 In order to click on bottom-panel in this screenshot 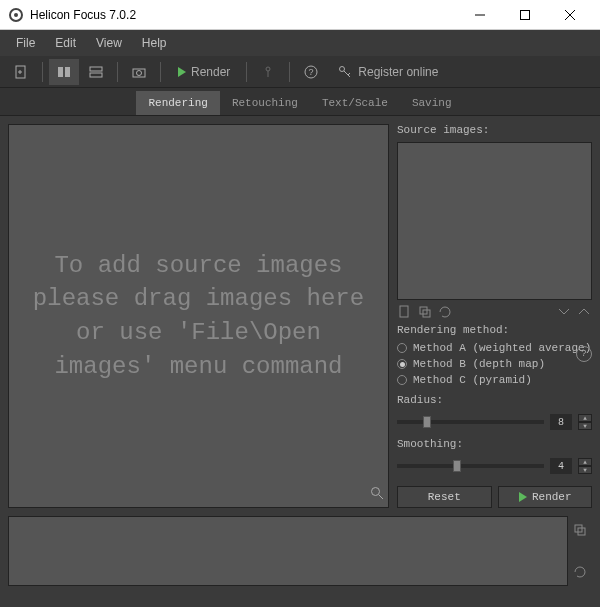, I will do `click(300, 551)`.